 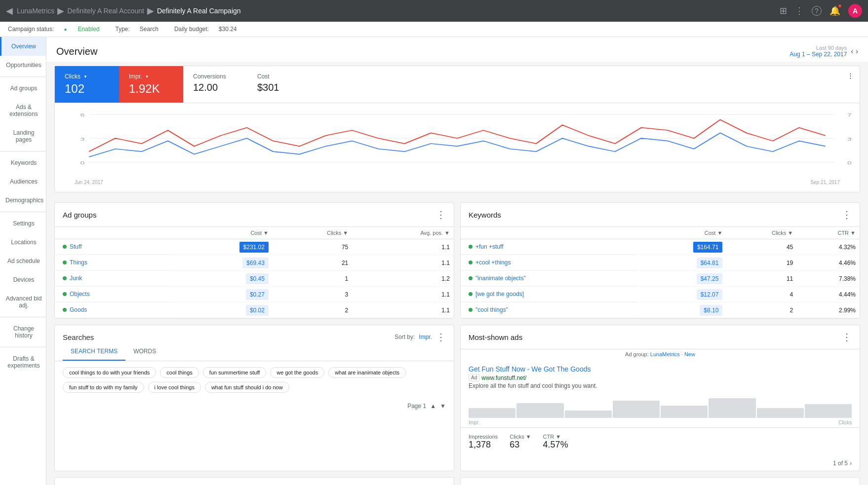 What do you see at coordinates (254, 310) in the screenshot?
I see `ad-groups-row: Goods $0.02 2 1.1` at bounding box center [254, 310].